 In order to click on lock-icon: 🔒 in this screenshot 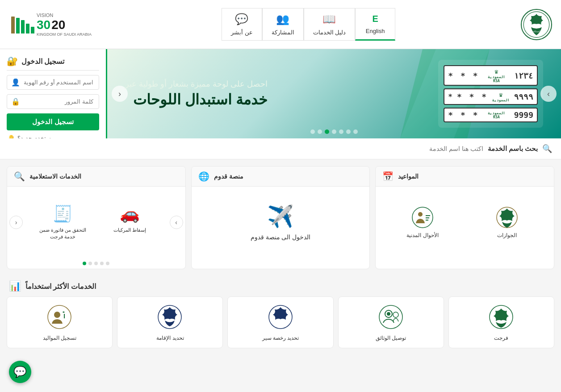, I will do `click(16, 102)`.